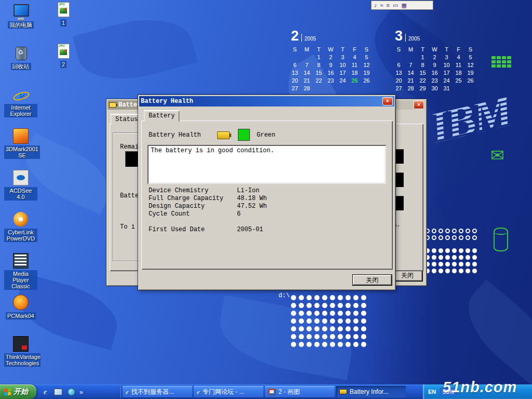  Describe the element at coordinates (499, 66) in the screenshot. I see `keypad-cell` at that location.